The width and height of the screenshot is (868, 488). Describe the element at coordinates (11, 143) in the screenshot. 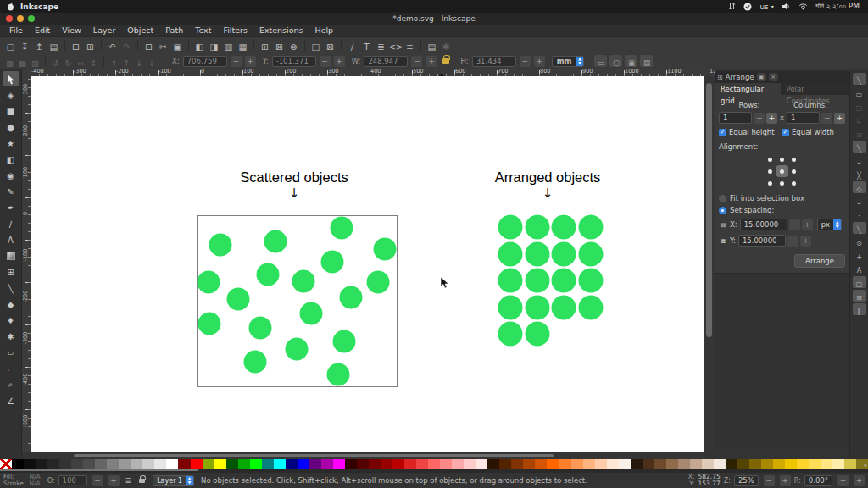

I see `star-tool: ★` at that location.